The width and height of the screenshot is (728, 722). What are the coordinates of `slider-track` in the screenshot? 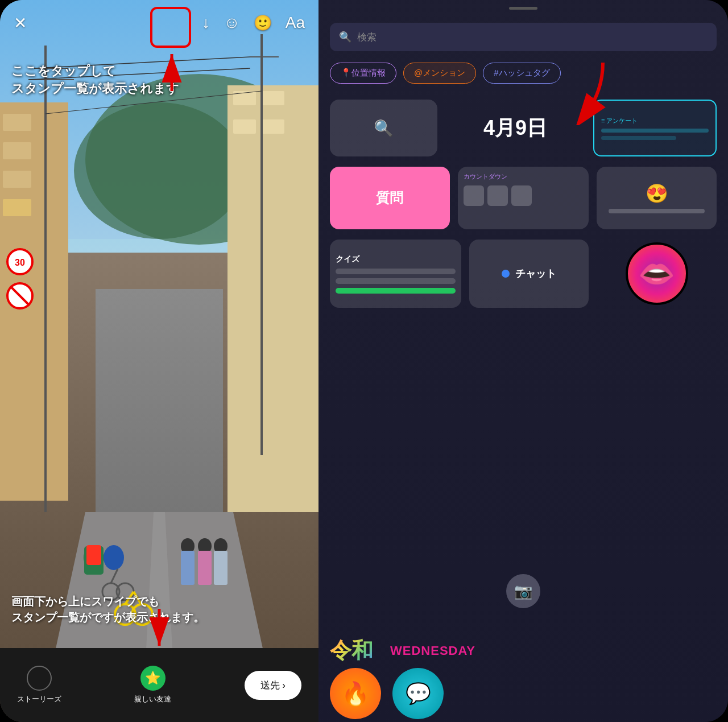 It's located at (656, 211).